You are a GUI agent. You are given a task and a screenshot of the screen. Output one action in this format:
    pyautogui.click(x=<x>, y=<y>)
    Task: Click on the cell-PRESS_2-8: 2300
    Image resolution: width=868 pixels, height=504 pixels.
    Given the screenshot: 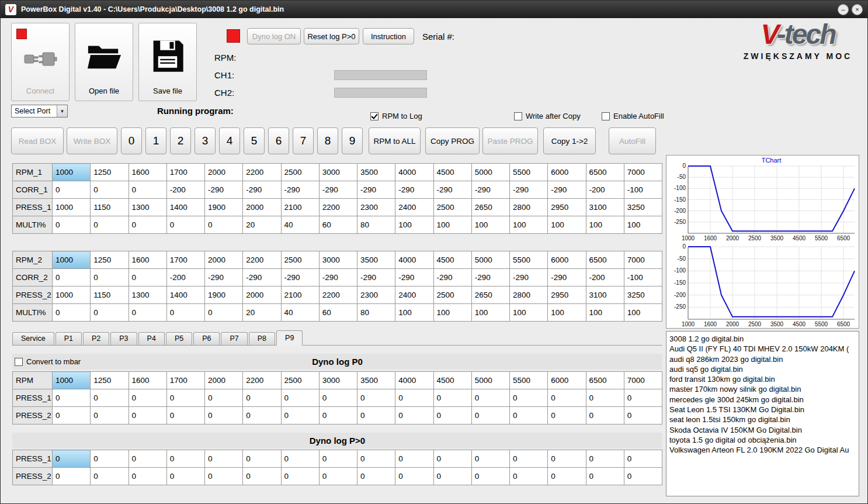 What is the action you would take?
    pyautogui.click(x=376, y=295)
    